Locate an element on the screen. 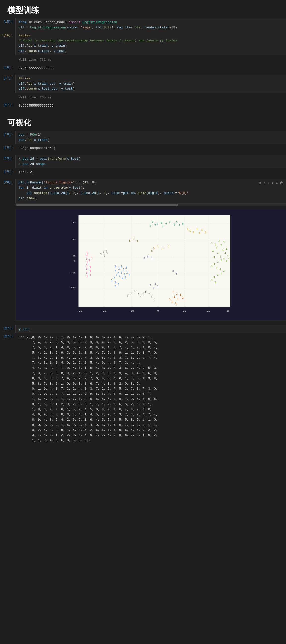 This screenshot has height=644, width=286. code-line: %%time is located at coordinates (151, 79).